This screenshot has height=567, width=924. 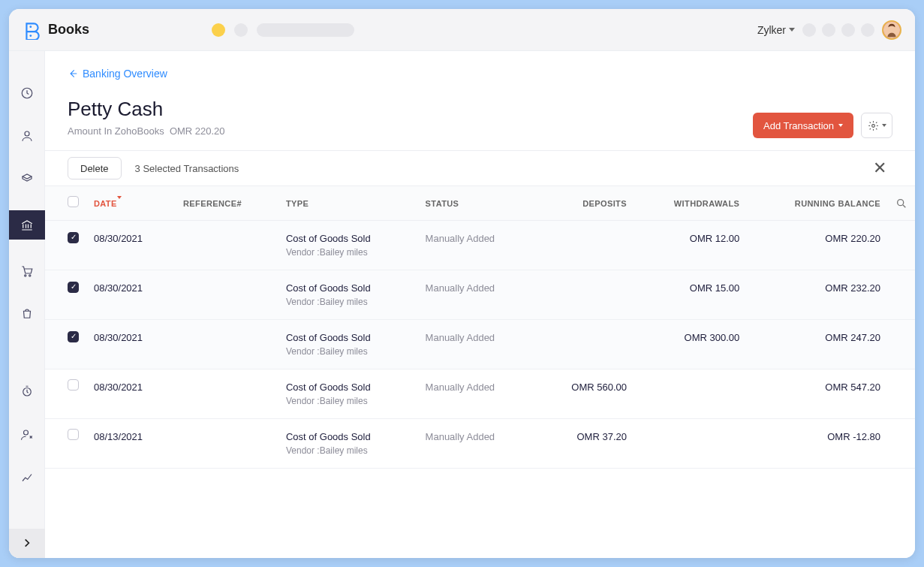 What do you see at coordinates (27, 93) in the screenshot?
I see `sidebar-item-dashboard` at bounding box center [27, 93].